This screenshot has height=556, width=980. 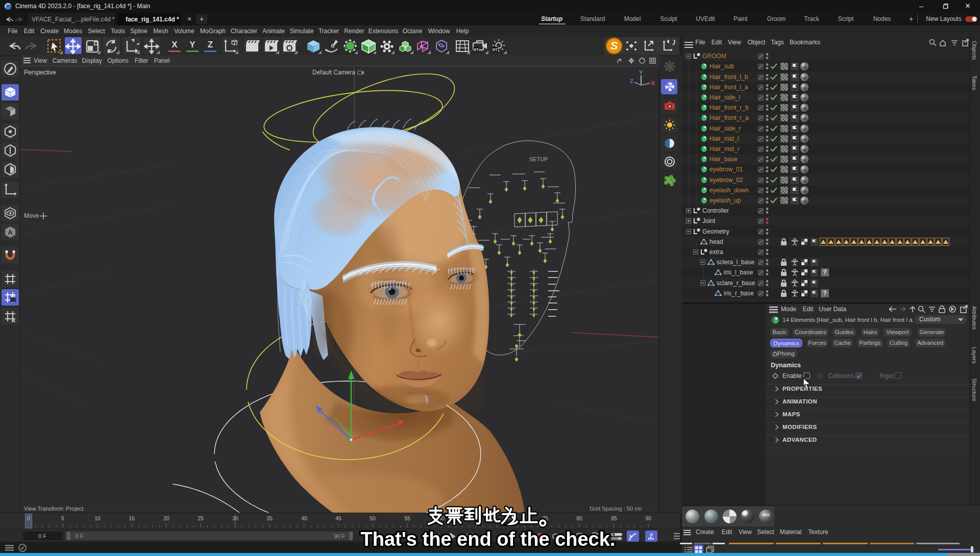 I want to click on svg-text: X, so click(x=653, y=83).